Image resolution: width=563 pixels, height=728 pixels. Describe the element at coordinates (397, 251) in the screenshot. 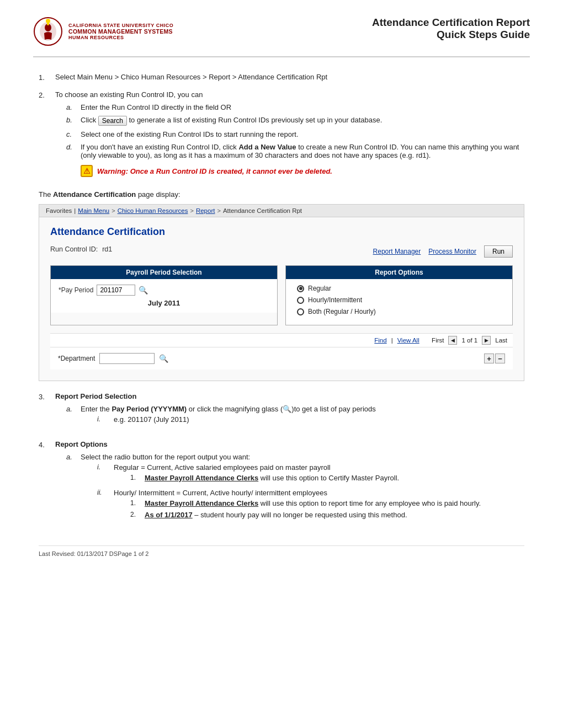

I see `report-manager-link: Report Manager` at that location.